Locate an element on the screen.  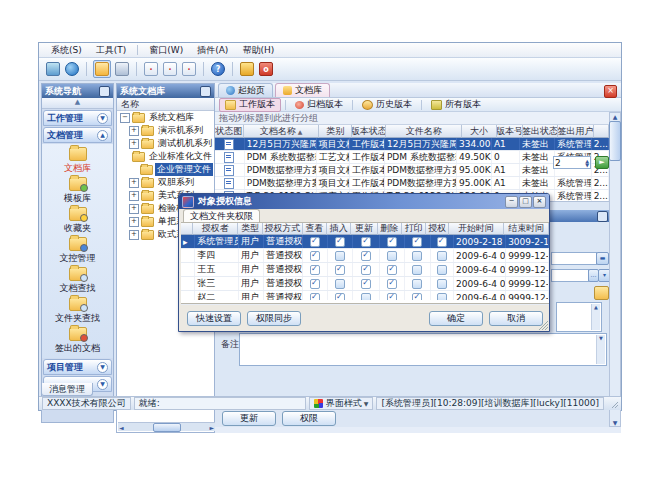
dialog-column-header-9: 授权 is located at coordinates (437, 229).